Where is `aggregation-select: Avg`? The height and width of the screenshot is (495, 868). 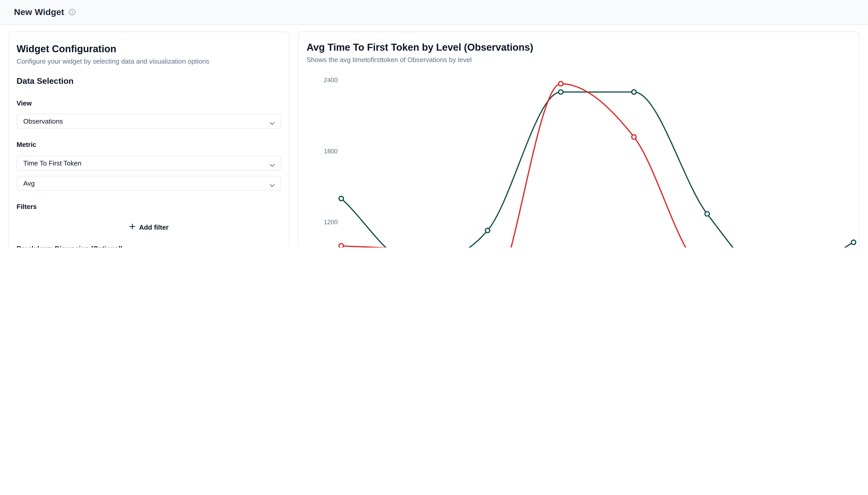 aggregation-select: Avg is located at coordinates (149, 183).